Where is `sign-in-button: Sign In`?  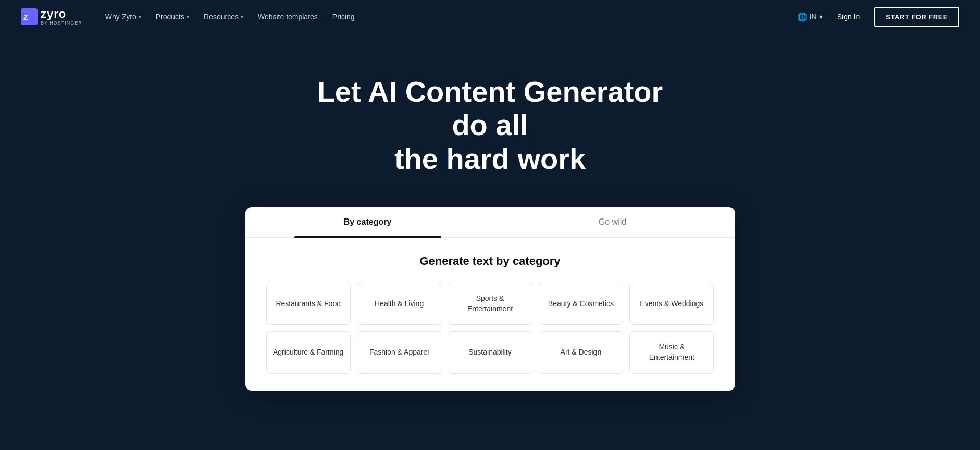 sign-in-button: Sign In is located at coordinates (849, 17).